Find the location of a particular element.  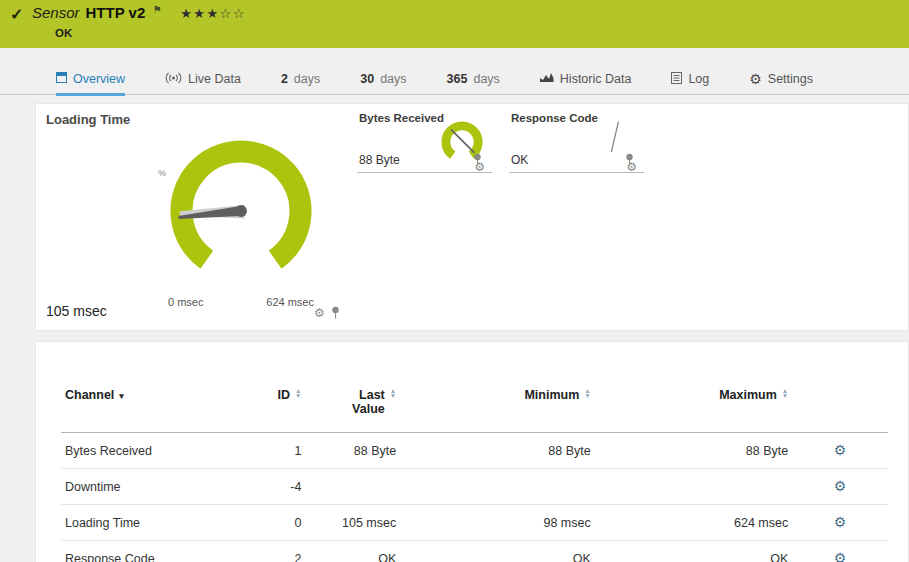

tab-2-days: 2 days is located at coordinates (300, 79).